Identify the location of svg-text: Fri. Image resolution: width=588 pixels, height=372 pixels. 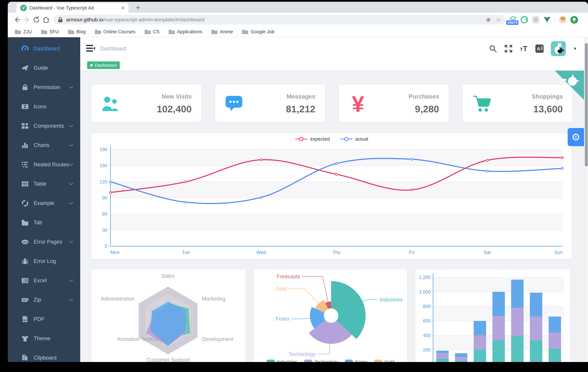
(412, 253).